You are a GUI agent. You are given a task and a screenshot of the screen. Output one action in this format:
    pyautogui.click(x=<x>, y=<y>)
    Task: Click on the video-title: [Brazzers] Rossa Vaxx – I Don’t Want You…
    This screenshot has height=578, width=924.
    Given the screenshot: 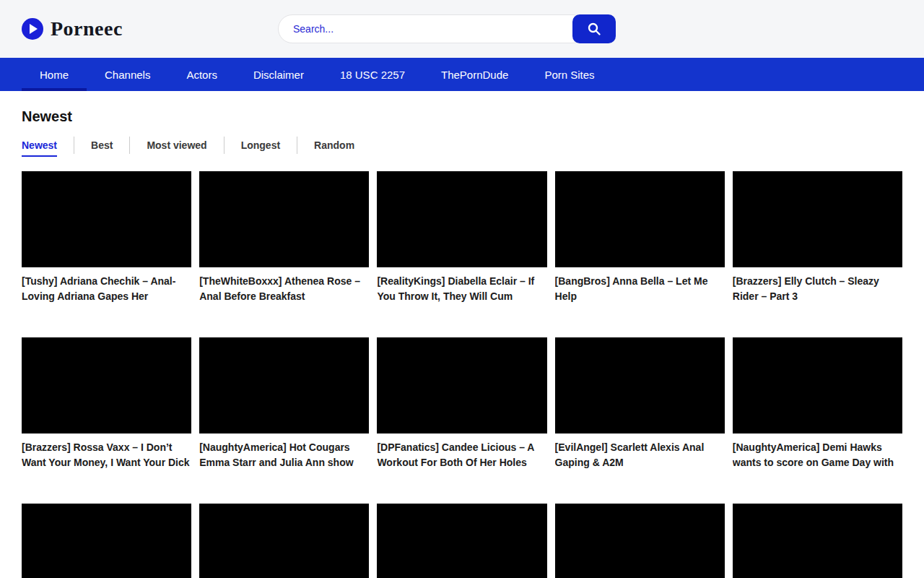 What is the action you would take?
    pyautogui.click(x=107, y=455)
    